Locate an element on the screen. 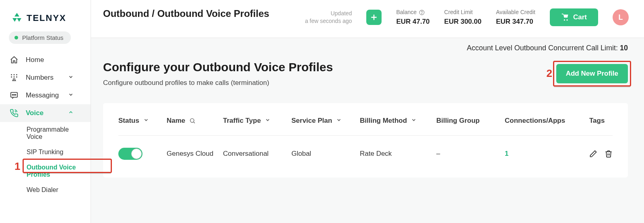 This screenshot has width=644, height=223. col-status-label: Status is located at coordinates (129, 121).